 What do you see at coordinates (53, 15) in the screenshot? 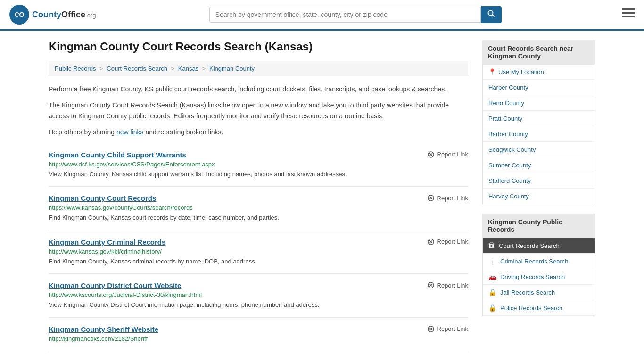
I see `logo-area: CO CountyOffice.org` at bounding box center [53, 15].